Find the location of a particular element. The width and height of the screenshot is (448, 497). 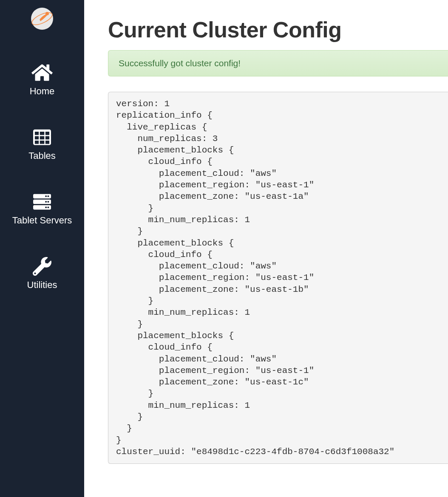

sidebar-item-label: Home is located at coordinates (43, 91).